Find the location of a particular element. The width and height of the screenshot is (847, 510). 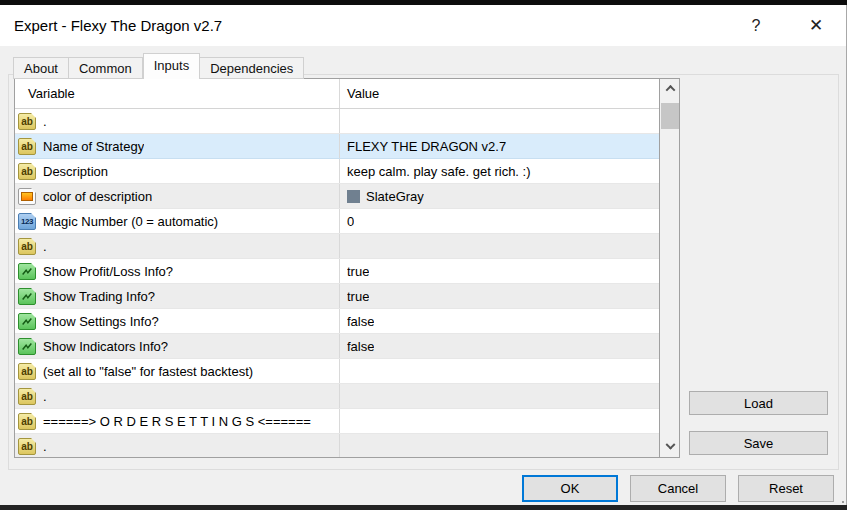

number-param-icon: 123 is located at coordinates (27, 222).